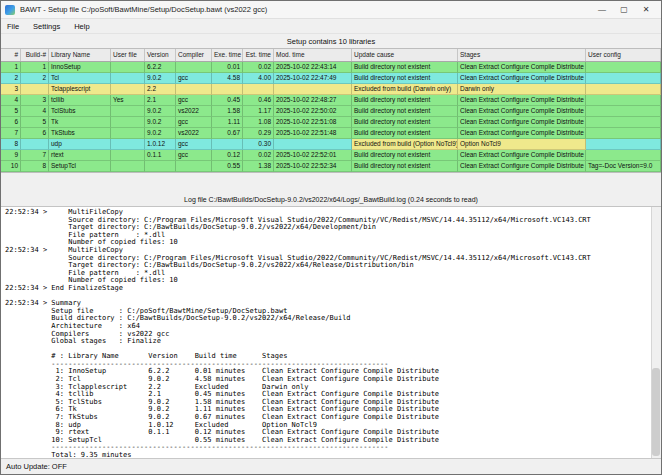 The width and height of the screenshot is (662, 475). What do you see at coordinates (331, 122) in the screenshot?
I see `table-row-tk: 65Tk9.0.2gcc1.111.082025-10-02 22:51:08B…` at bounding box center [331, 122].